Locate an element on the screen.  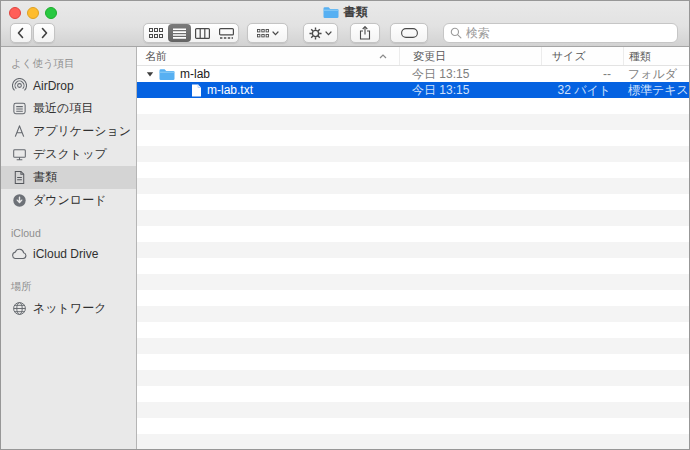
applications-icon is located at coordinates (19, 132).